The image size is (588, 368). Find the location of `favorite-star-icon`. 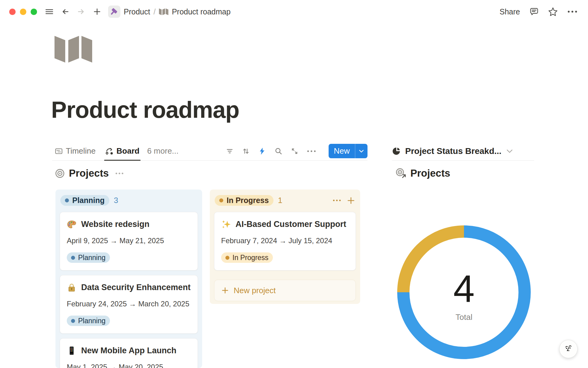

favorite-star-icon is located at coordinates (553, 12).